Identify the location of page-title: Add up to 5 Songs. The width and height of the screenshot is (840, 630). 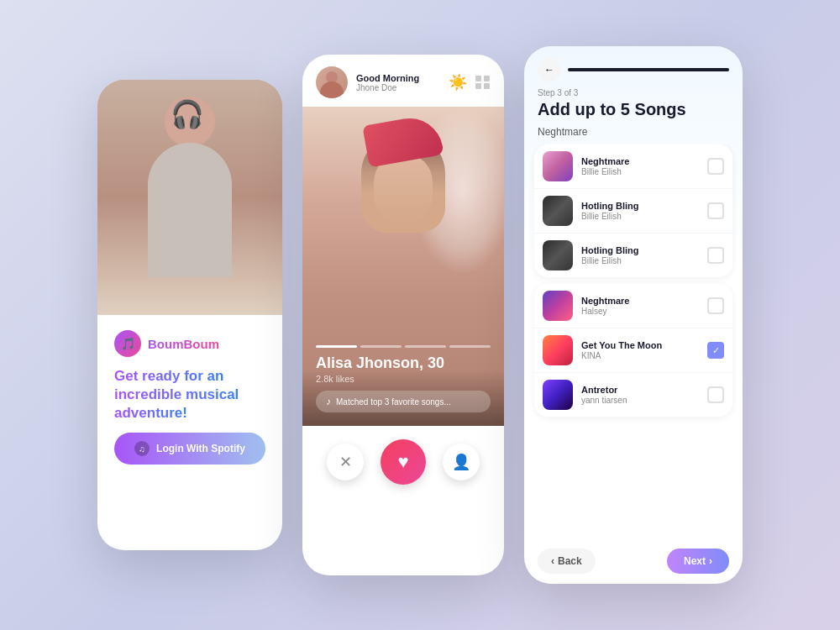
(633, 113).